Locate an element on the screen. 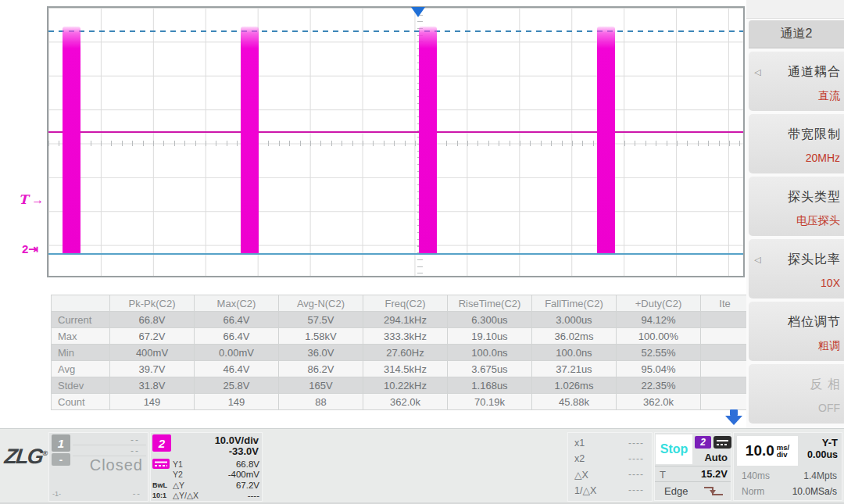 Image resolution: width=844 pixels, height=504 pixels. cursor-x-row: △X---- is located at coordinates (610, 475).